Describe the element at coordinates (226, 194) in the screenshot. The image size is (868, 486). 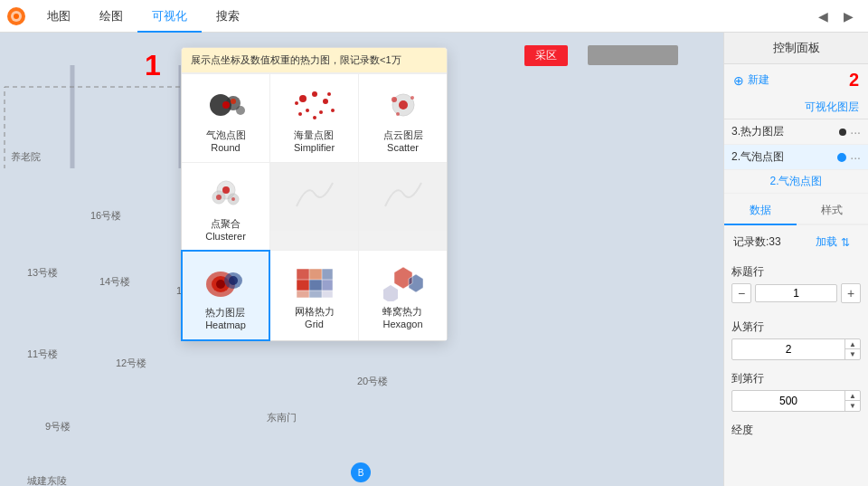
I see `clusterer-icon` at that location.